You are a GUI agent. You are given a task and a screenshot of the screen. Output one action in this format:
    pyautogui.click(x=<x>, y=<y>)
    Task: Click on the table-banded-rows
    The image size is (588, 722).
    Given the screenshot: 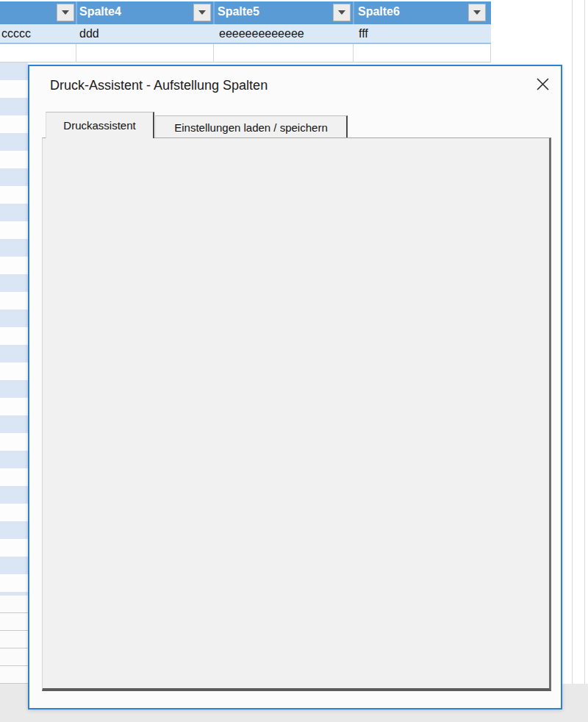 What is the action you would take?
    pyautogui.click(x=14, y=329)
    